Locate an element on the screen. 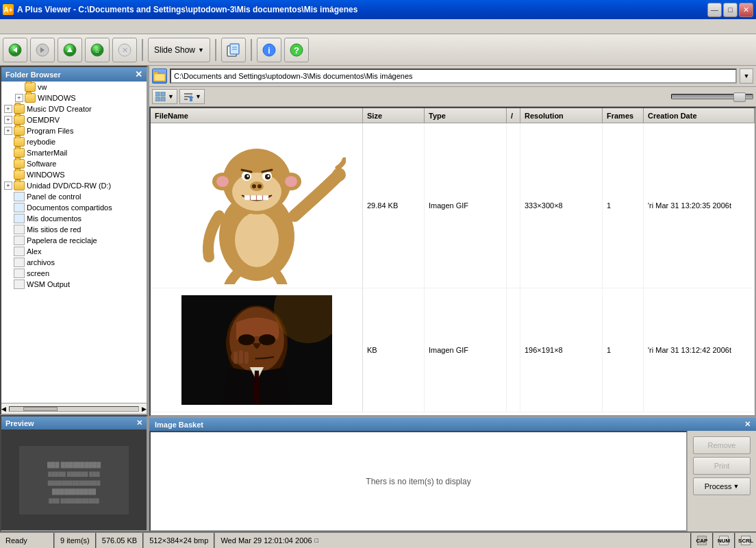 The width and height of the screenshot is (756, 548). stop-button: ✕ is located at coordinates (125, 50).